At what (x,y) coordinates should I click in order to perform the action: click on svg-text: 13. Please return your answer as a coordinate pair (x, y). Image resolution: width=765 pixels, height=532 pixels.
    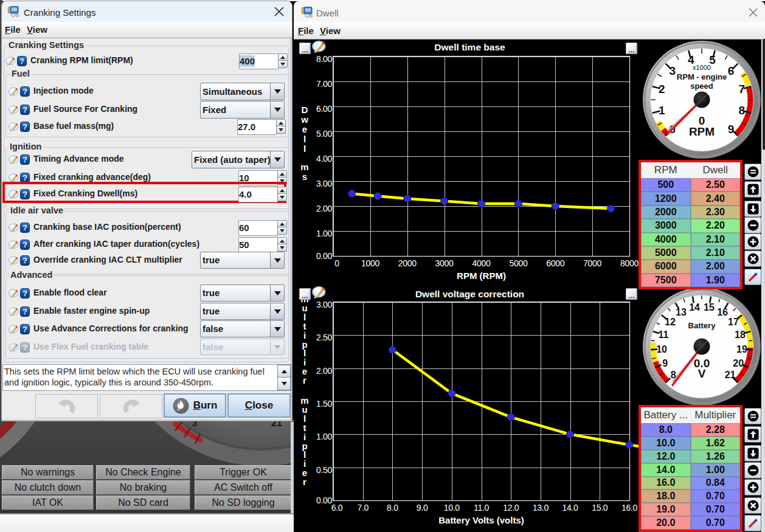
    Looking at the image, I should click on (681, 313).